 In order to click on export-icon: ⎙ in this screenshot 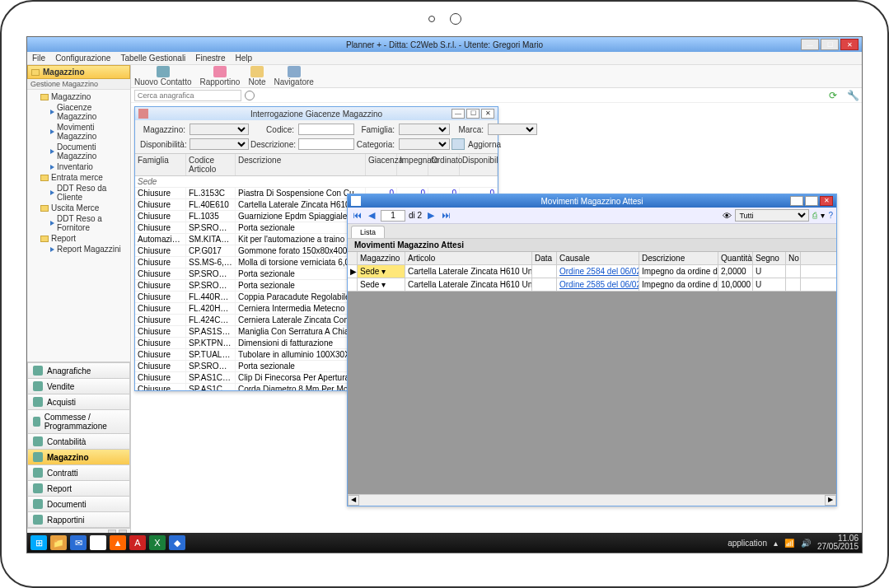, I will do `click(815, 216)`.